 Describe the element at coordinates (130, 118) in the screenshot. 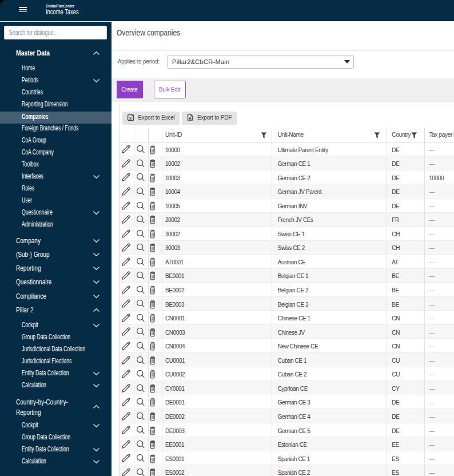

I see `svg-text: x` at that location.